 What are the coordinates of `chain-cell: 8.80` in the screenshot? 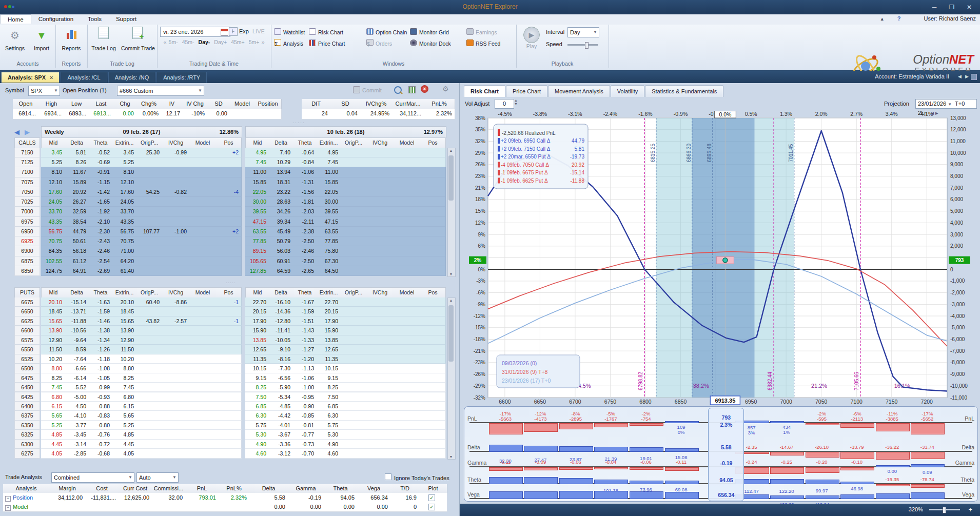 It's located at (125, 368).